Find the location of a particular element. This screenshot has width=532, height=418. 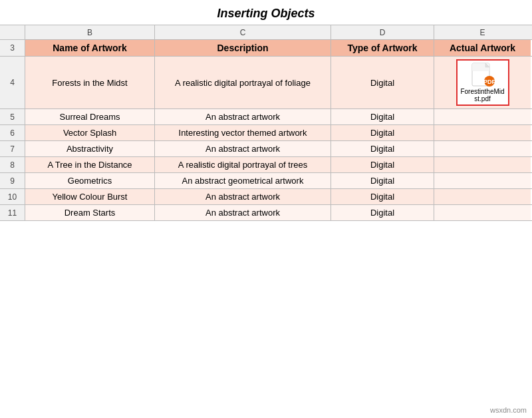

artwork-actual: PDF ForestintheMidst.pdf is located at coordinates (483, 83).